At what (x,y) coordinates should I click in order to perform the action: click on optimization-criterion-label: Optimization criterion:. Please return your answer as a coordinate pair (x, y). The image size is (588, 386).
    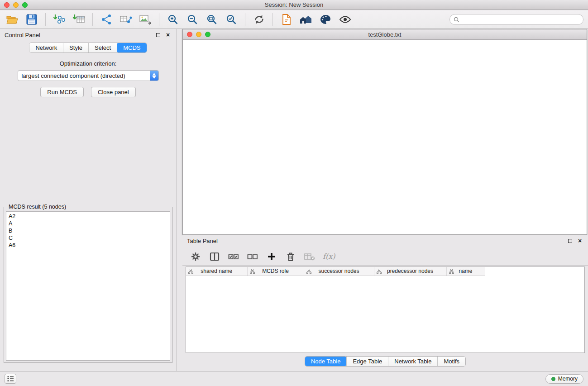
    Looking at the image, I should click on (88, 63).